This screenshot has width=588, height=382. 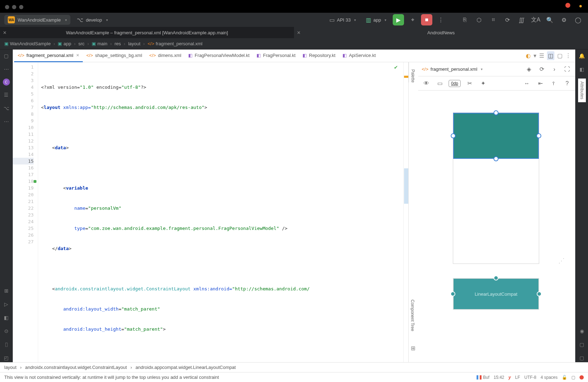 What do you see at coordinates (7, 7) in the screenshot?
I see `window-close-dot` at bounding box center [7, 7].